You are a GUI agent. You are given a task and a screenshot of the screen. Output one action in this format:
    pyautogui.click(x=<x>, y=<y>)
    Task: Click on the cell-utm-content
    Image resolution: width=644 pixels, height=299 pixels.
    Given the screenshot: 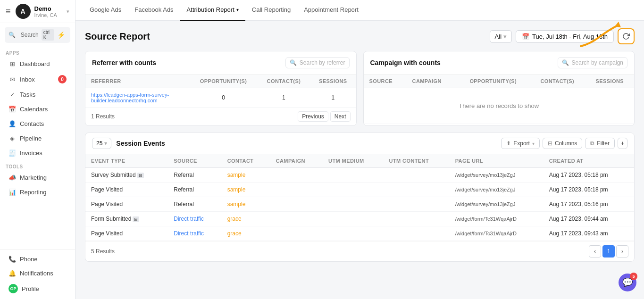 What is the action you would take?
    pyautogui.click(x=417, y=175)
    